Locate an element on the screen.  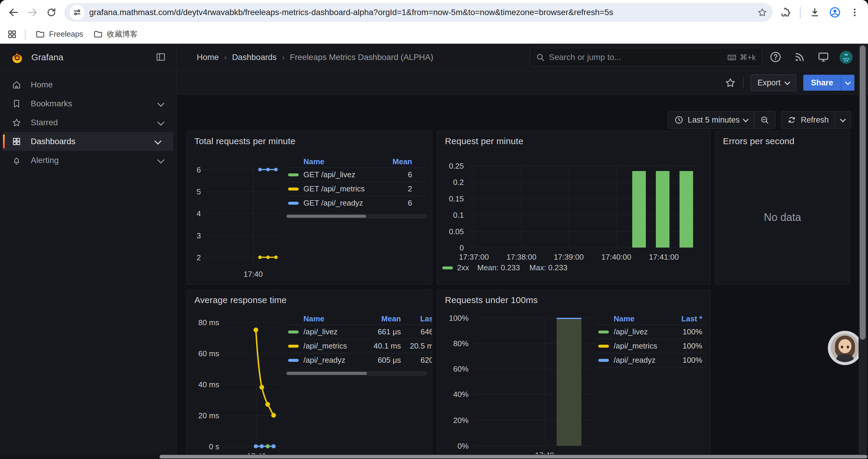
y-tick: 4 is located at coordinates (194, 214).